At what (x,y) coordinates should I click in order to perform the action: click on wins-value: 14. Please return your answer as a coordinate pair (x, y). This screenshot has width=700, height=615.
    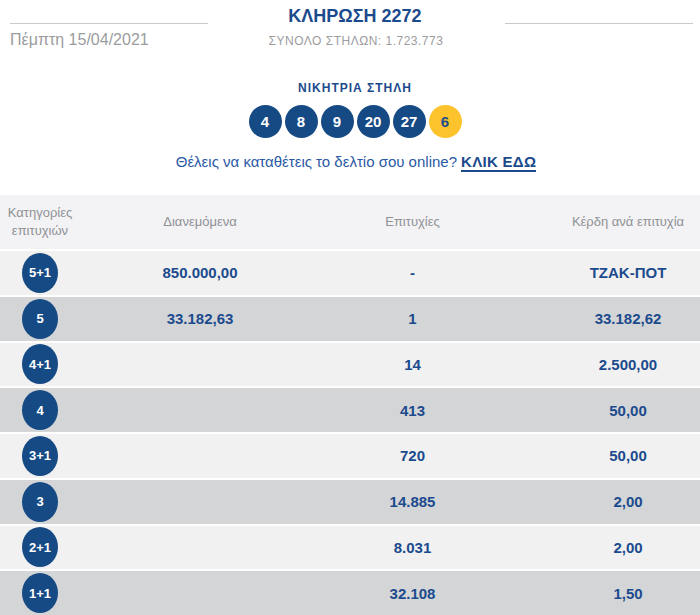
    Looking at the image, I should click on (412, 364).